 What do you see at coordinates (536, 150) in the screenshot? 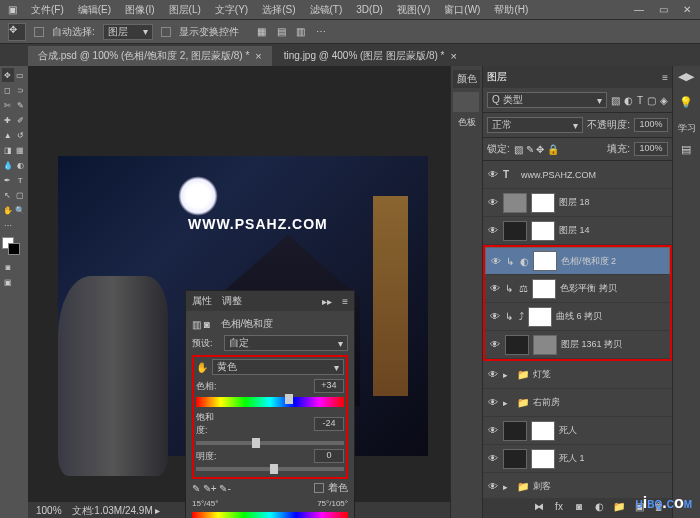
I see `lock-icons: ▧ ✎ ✥ 🔒` at bounding box center [536, 150].